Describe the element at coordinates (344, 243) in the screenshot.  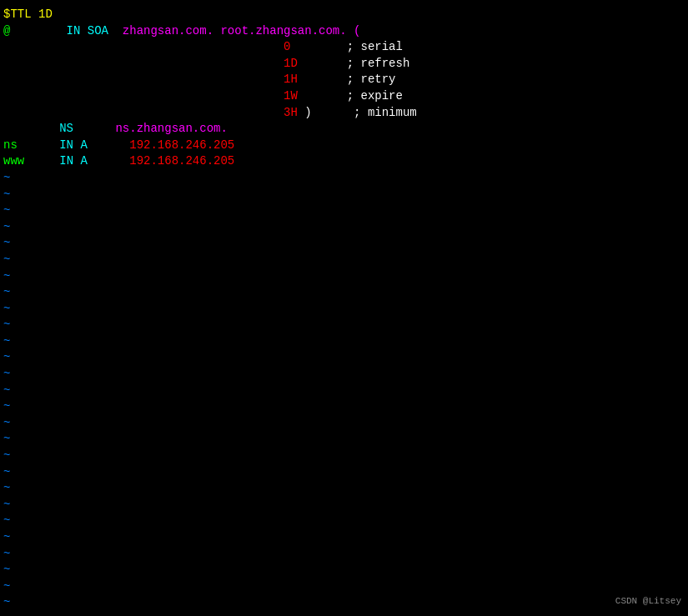
I see `tilde-5: ~` at that location.